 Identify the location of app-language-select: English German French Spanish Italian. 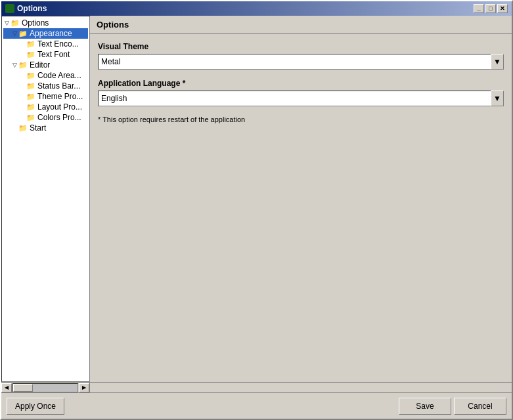
(301, 98).